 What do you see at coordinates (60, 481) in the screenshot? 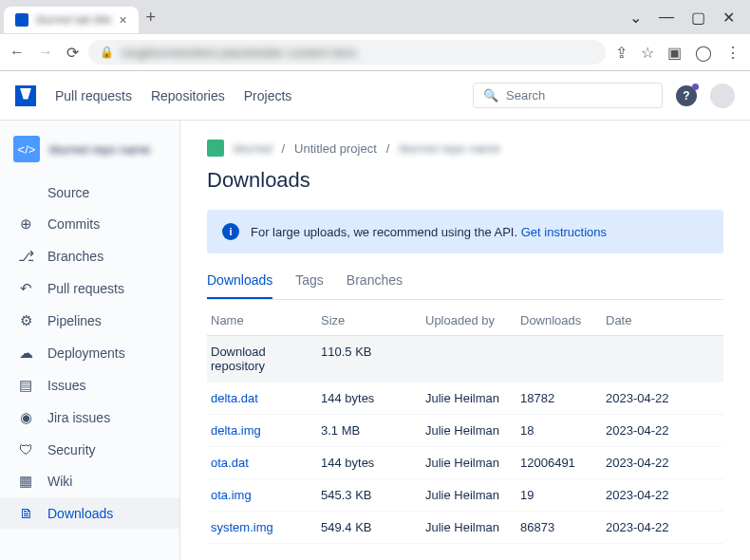
I see `sidebar-item-label: Wiki` at bounding box center [60, 481].